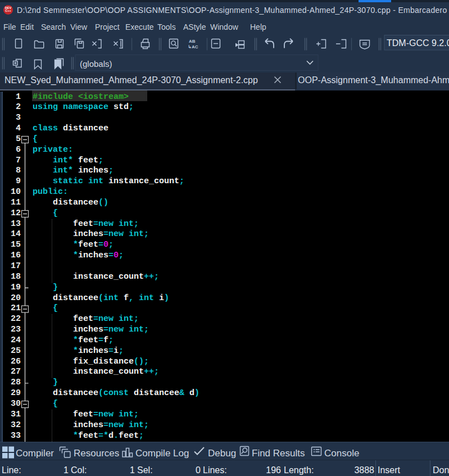 Image resolution: width=449 pixels, height=476 pixels. Describe the element at coordinates (192, 42) in the screenshot. I see `svg-text: AB` at that location.